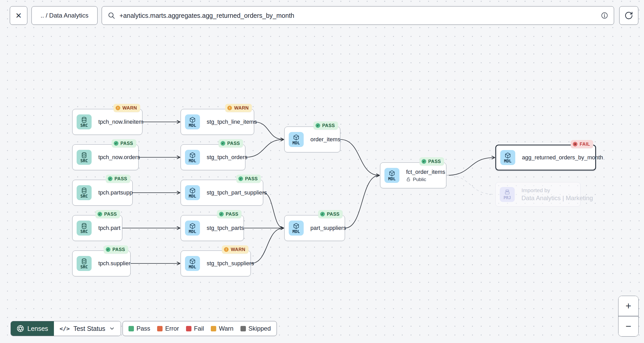 The width and height of the screenshot is (644, 343). I want to click on search-icon, so click(111, 15).